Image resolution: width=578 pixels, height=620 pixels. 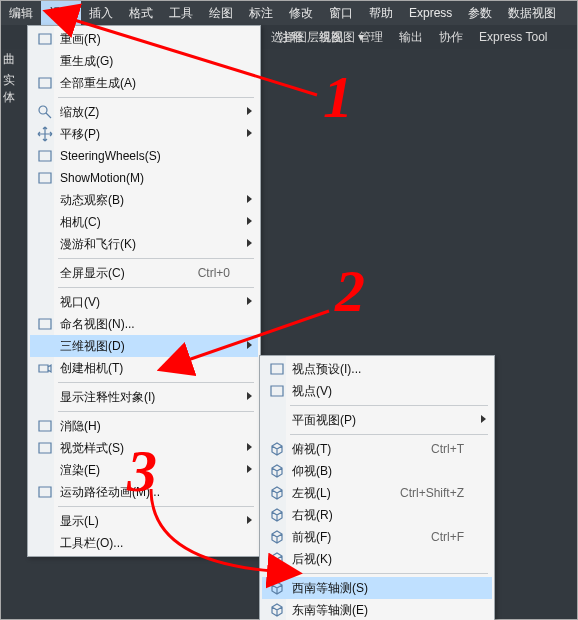 What do you see at coordinates (376, 370) in the screenshot?
I see `menu-item-label: 视点预设(I)...` at bounding box center [376, 370].